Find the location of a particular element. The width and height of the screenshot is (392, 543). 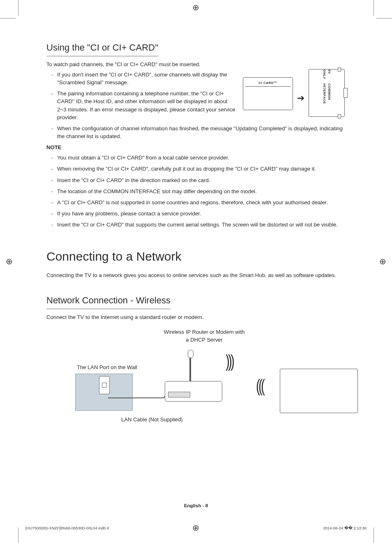

ci-full-bullets: When the configuration of channel inform… is located at coordinates (196, 132).